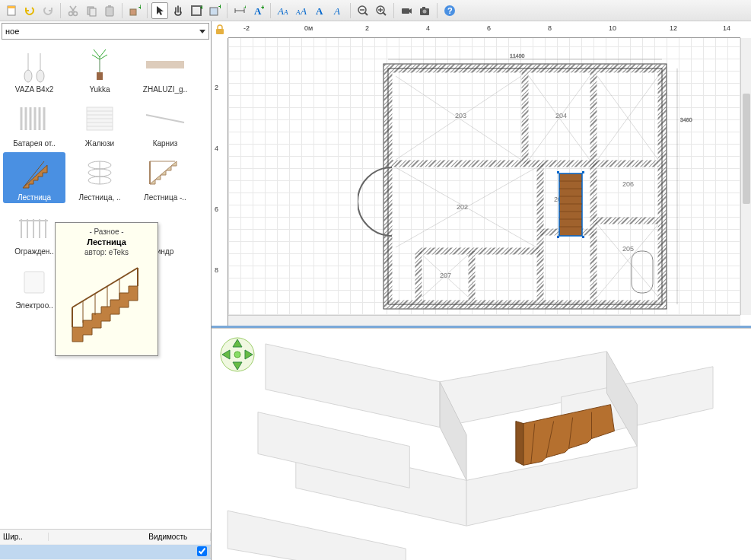 The image size is (751, 560). I want to click on pan-tool-icon, so click(178, 11).